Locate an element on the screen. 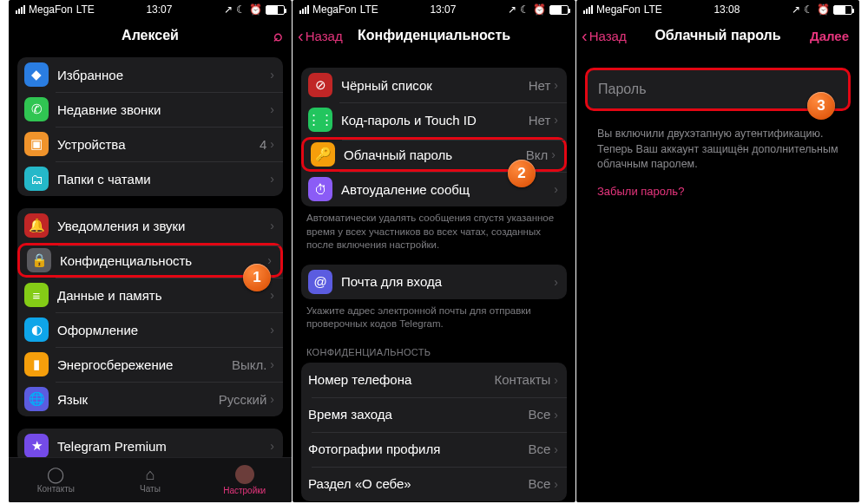 This screenshot has width=868, height=504. settings-row: Время заходаВсе› is located at coordinates (434, 415).